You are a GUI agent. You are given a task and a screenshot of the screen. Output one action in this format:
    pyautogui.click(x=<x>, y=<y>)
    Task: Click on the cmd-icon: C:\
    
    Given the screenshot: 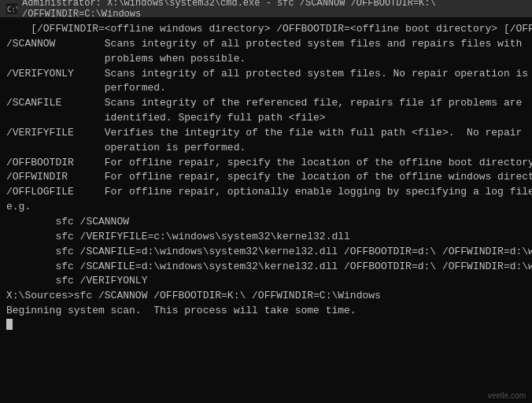 What is the action you would take?
    pyautogui.click(x=12, y=9)
    